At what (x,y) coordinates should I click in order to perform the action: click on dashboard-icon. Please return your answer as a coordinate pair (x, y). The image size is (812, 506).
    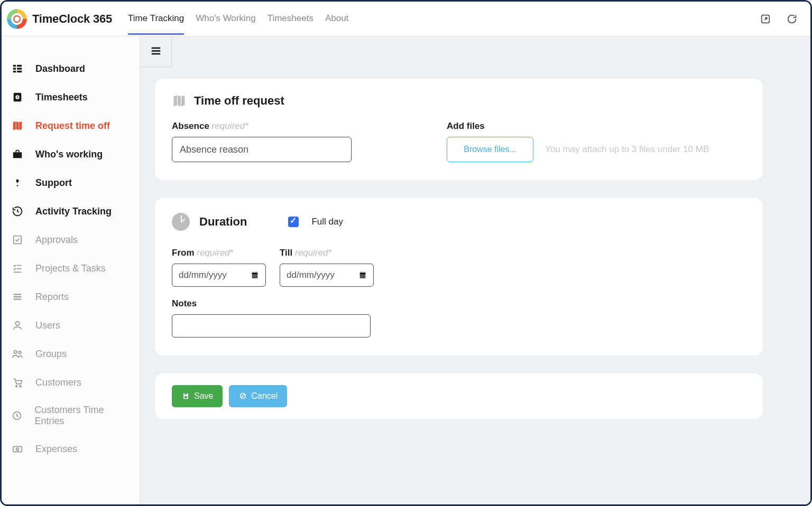
    Looking at the image, I should click on (17, 69).